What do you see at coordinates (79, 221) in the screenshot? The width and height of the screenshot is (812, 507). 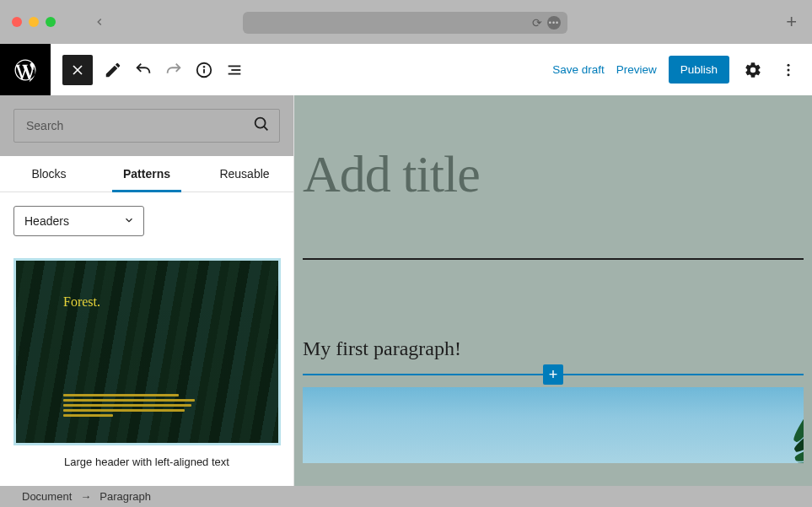 I see `pattern-category-select: Headers` at bounding box center [79, 221].